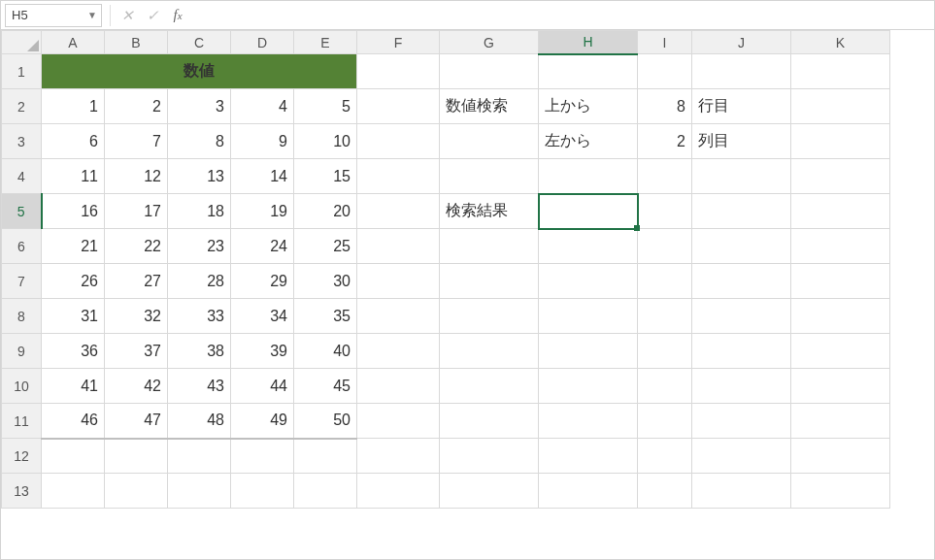  I want to click on cell-F10, so click(398, 386).